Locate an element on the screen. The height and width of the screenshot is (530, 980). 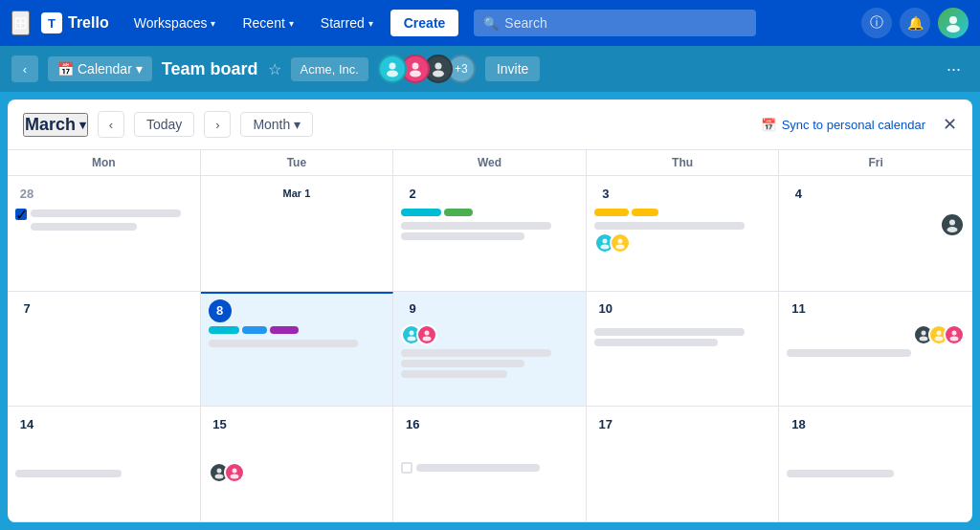
chip-row-thu3 is located at coordinates (683, 214).